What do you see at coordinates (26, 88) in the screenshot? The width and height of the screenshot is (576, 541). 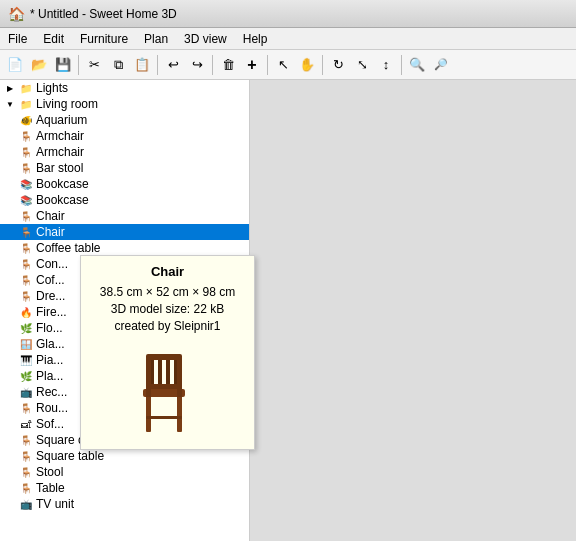 I see `lights-folder-icon: 📁` at bounding box center [26, 88].